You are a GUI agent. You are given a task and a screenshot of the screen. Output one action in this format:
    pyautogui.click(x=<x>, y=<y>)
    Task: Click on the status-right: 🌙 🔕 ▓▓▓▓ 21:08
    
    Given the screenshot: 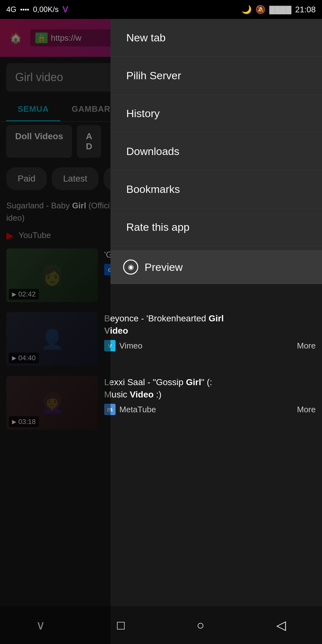 What is the action you would take?
    pyautogui.click(x=278, y=9)
    